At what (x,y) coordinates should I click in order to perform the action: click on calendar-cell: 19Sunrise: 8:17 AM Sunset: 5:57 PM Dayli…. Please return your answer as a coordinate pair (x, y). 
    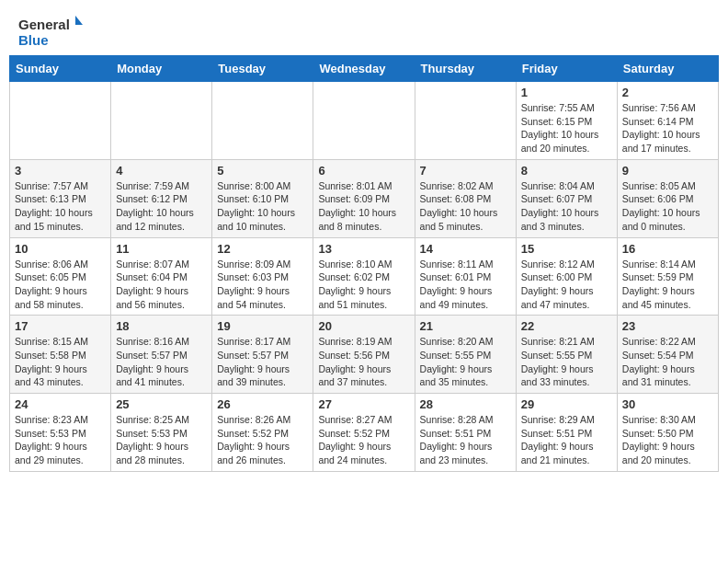
    Looking at the image, I should click on (263, 355).